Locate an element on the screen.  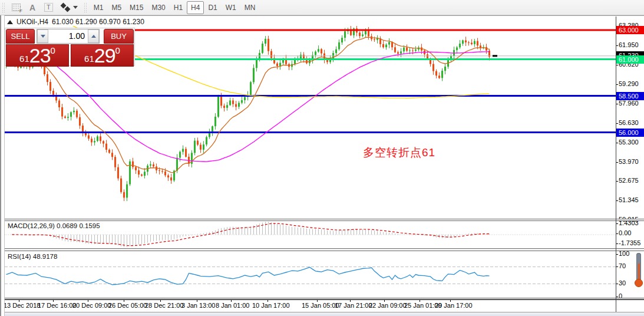
timeframe-h1: H1 is located at coordinates (178, 8).